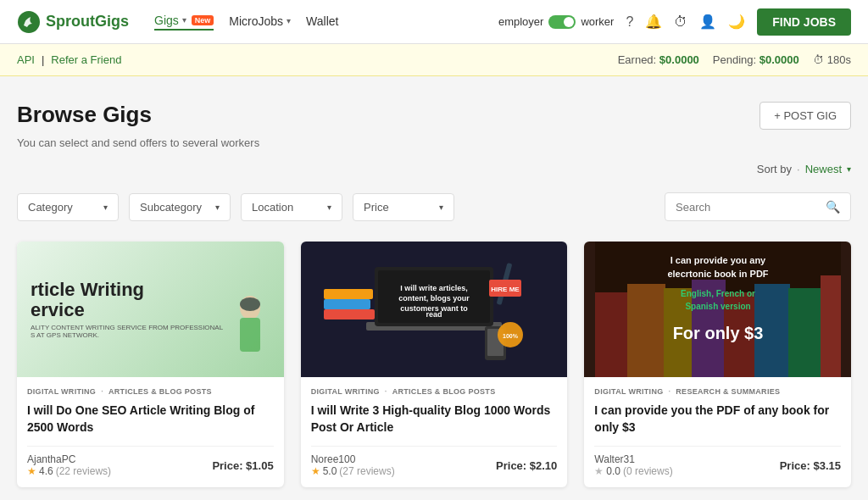 Image resolution: width=868 pixels, height=500 pixels. I want to click on category-filter: Category ▾, so click(68, 207).